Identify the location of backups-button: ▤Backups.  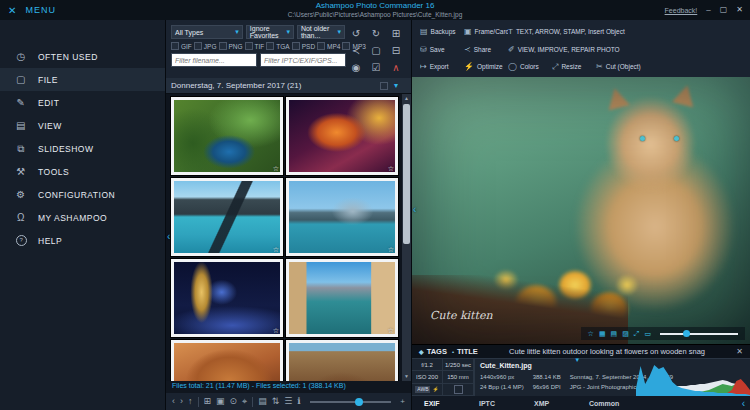
(442, 32).